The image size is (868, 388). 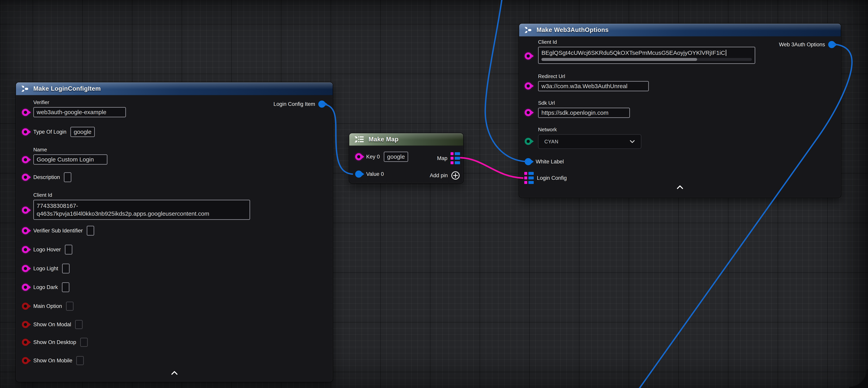 I want to click on field-client-id: Client Id BEglQSgt4cUWcj6SKRdu5QkOXTsePm…, so click(x=647, y=51).